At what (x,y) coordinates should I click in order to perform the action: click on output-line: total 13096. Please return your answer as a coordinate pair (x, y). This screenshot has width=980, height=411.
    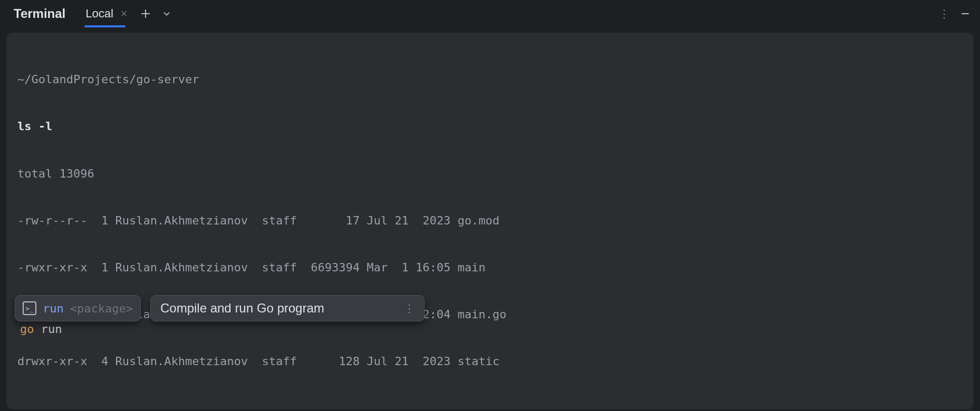
    Looking at the image, I should click on (490, 174).